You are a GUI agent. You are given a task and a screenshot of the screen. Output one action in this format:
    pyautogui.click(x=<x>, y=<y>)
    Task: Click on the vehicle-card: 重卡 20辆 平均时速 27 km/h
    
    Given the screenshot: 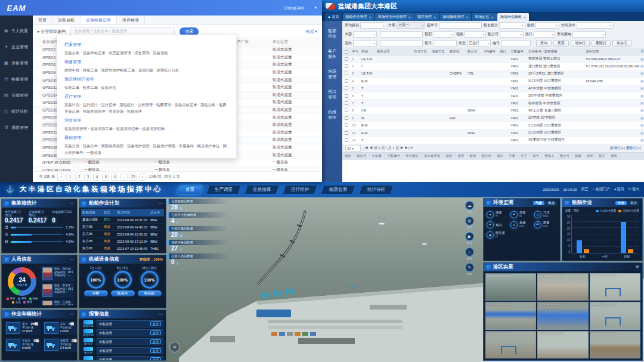 What is the action you would take?
    pyautogui.click(x=23, y=328)
    